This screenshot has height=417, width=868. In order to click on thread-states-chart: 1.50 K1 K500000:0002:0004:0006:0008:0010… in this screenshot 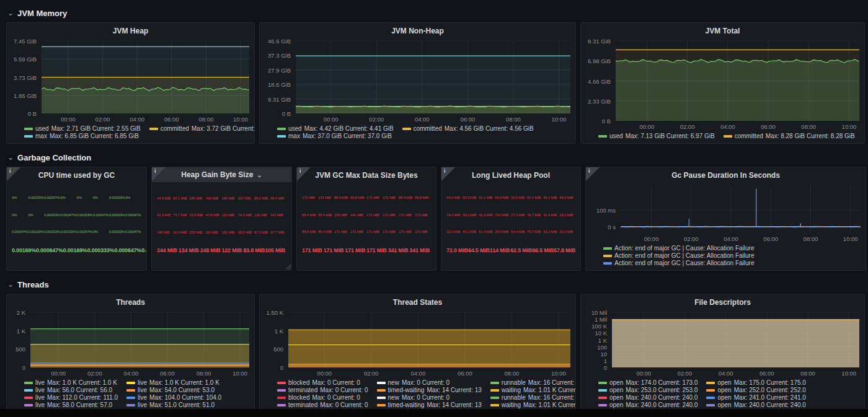, I will do `click(418, 343)`.